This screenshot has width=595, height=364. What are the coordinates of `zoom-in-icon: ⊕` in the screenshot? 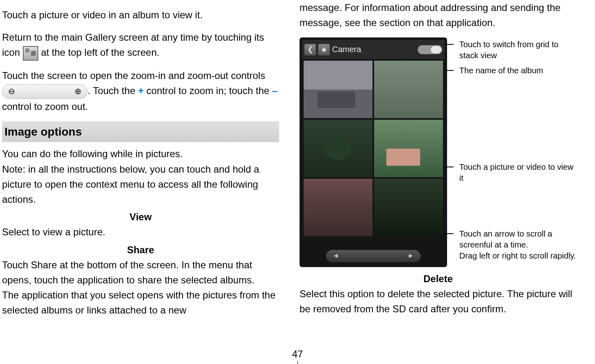 It's located at (78, 91).